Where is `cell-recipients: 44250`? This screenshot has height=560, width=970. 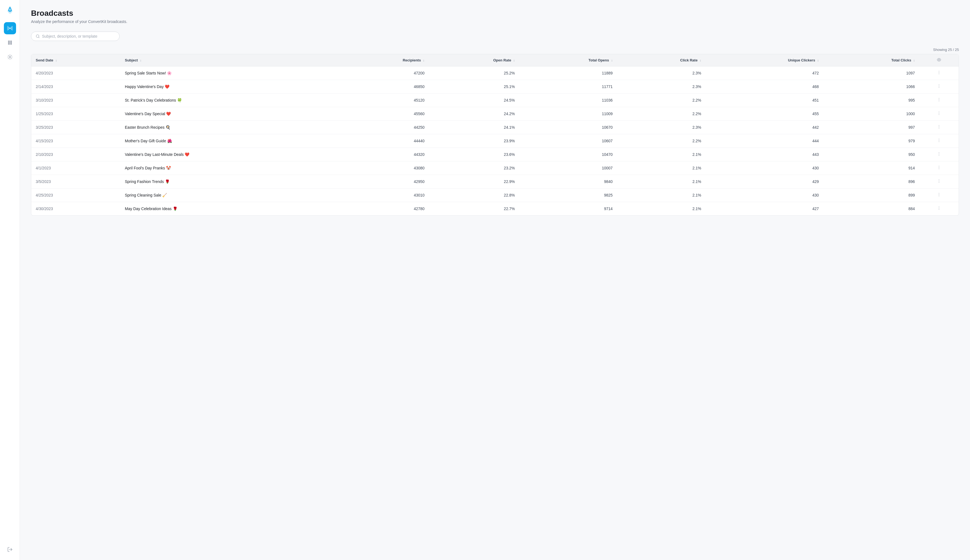
cell-recipients: 44250 is located at coordinates (383, 128).